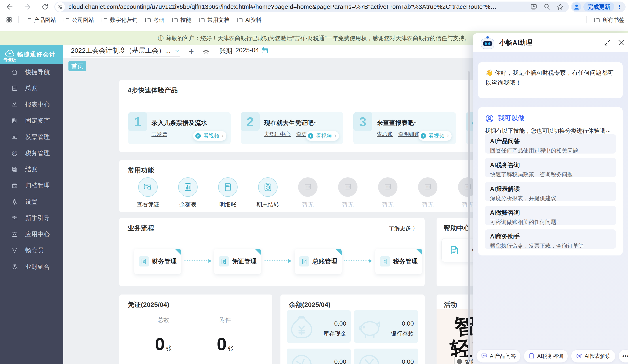 This screenshot has height=364, width=628. What do you see at coordinates (79, 20) in the screenshot?
I see `bookmark-folder-company: 公司网站` at bounding box center [79, 20].